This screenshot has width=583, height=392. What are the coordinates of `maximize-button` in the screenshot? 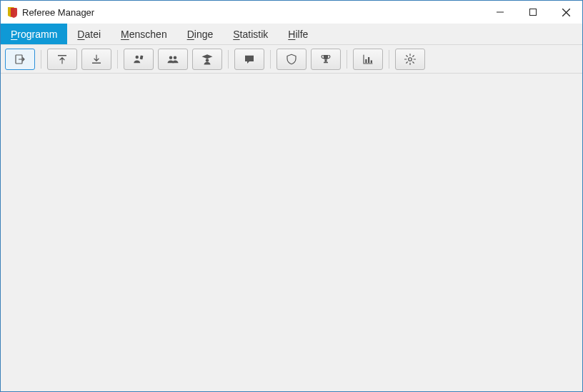 It's located at (533, 12).